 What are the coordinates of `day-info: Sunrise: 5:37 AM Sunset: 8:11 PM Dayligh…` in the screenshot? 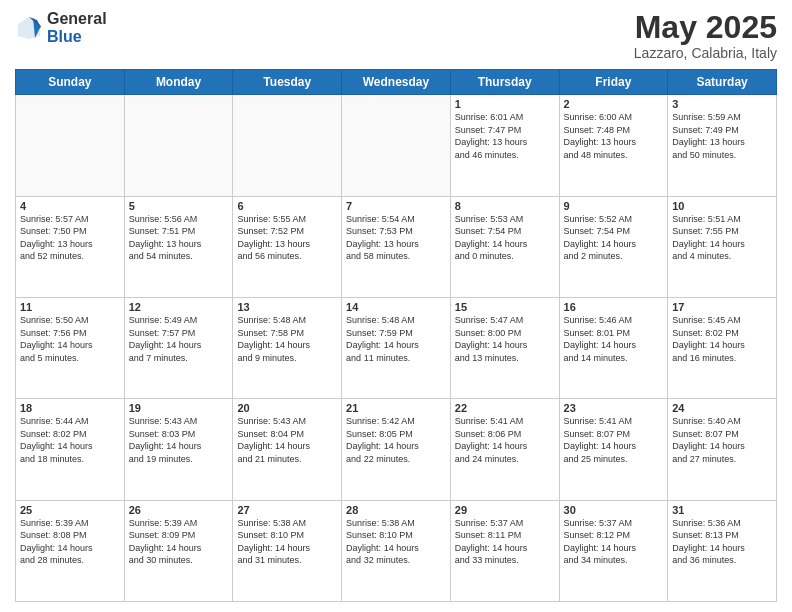 It's located at (505, 542).